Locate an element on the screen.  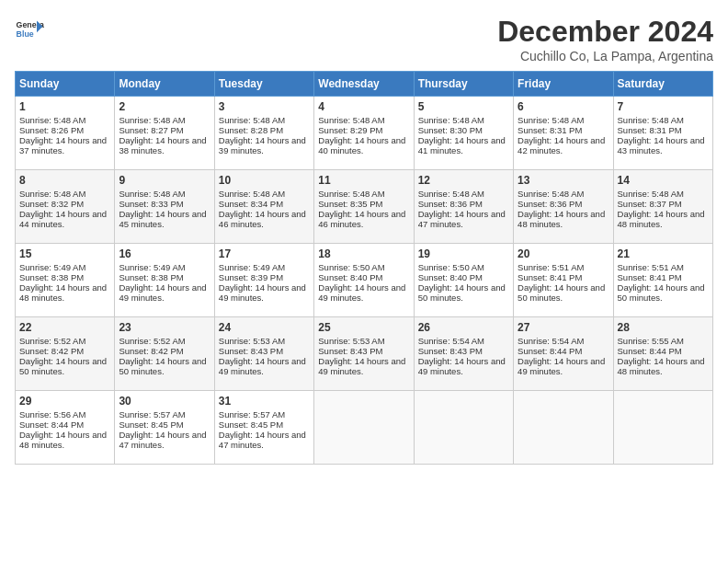
calendar-cell: 9Sunrise: 5:48 AMSunset: 8:33 PMDaylight… is located at coordinates (165, 207).